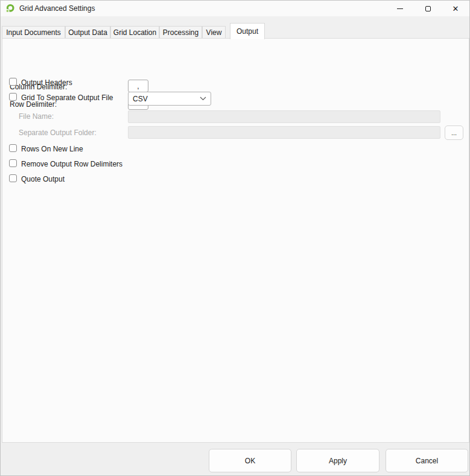  Describe the element at coordinates (284, 117) in the screenshot. I see `file-name-input` at that location.